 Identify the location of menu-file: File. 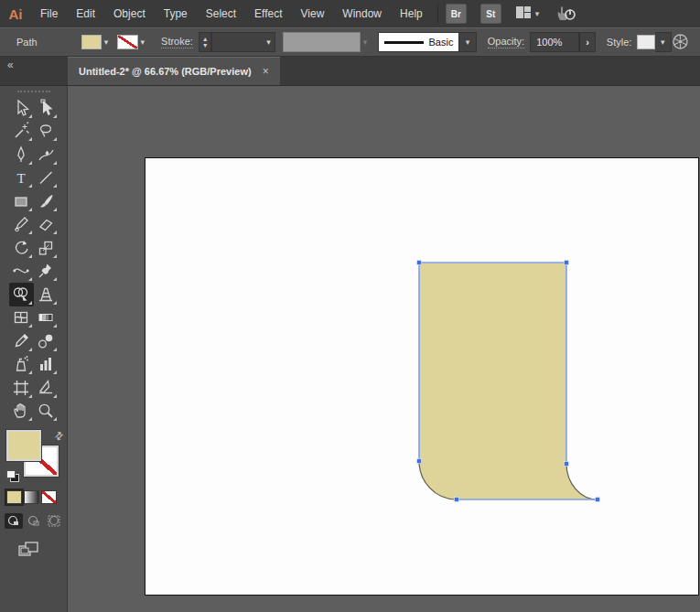
(49, 14).